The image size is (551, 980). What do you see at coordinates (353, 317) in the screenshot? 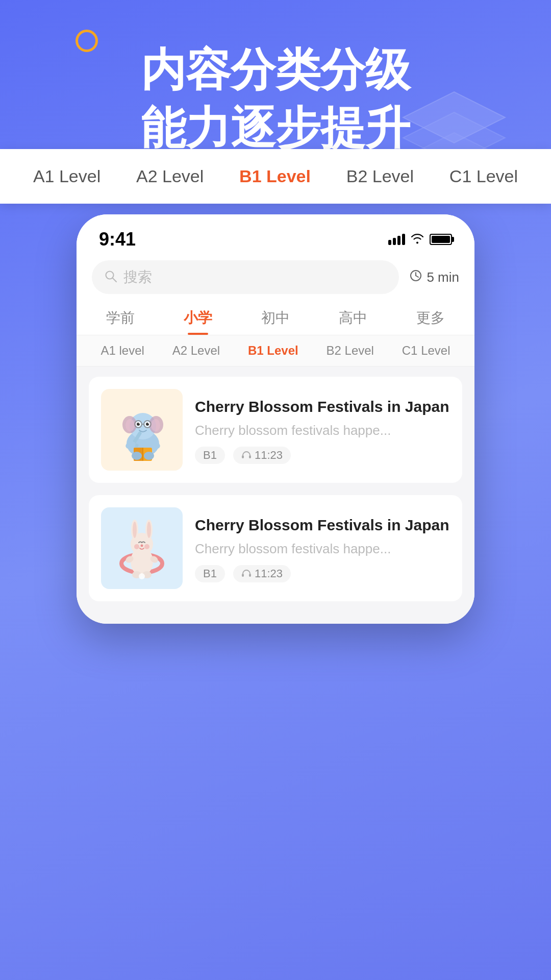
I see `tab-high: 高中` at bounding box center [353, 317].